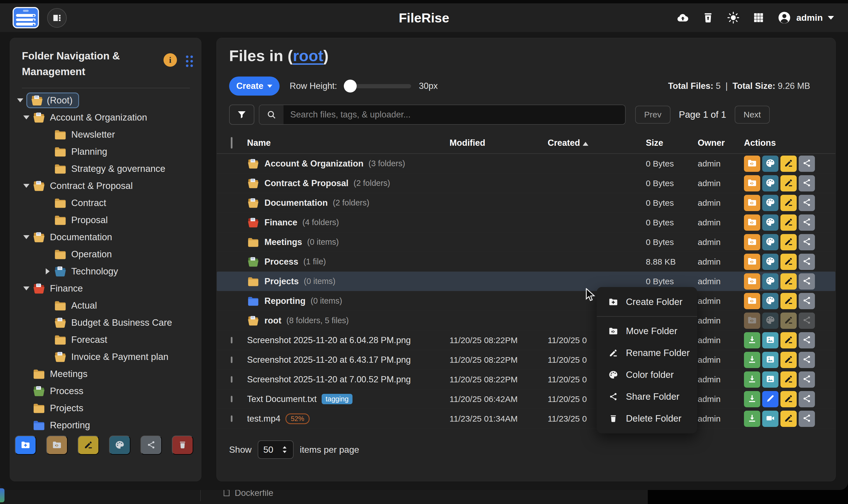 The height and width of the screenshot is (504, 848). I want to click on item-name: Reporting, so click(285, 301).